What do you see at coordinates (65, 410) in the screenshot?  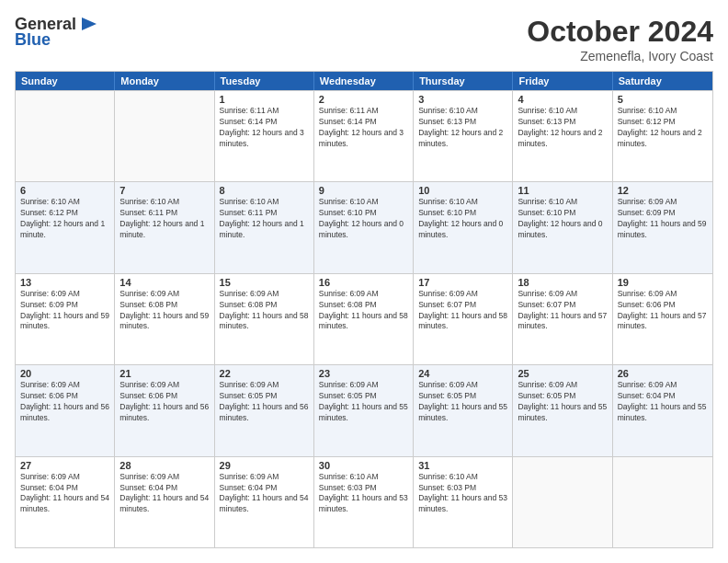 I see `calendar-cell: 20Sunrise: 6:09 AMSunset: 6:06 PMDayligh…` at bounding box center [65, 410].